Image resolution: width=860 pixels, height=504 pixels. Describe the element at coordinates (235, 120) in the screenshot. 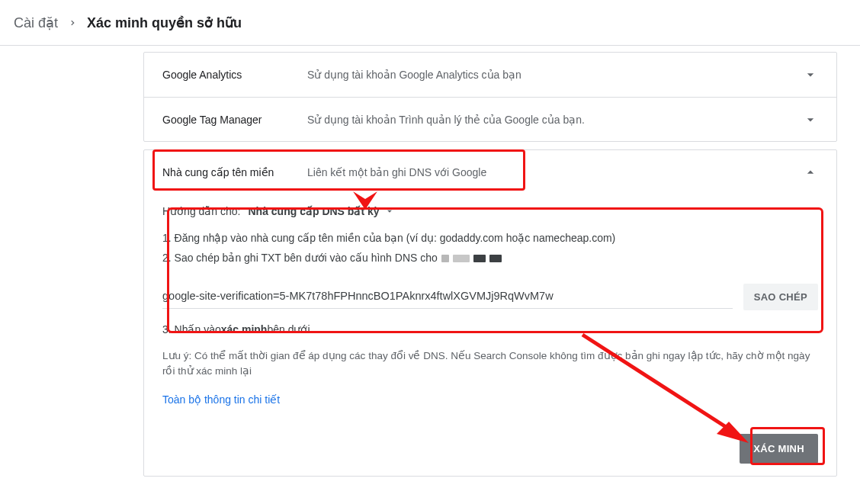

I see `method-title: Google Tag Manager` at that location.